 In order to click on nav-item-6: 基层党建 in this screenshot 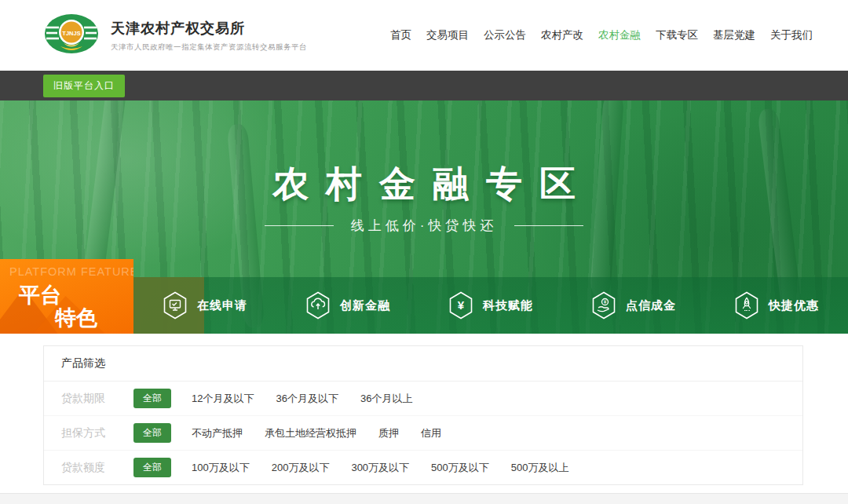, I will do `click(734, 35)`.